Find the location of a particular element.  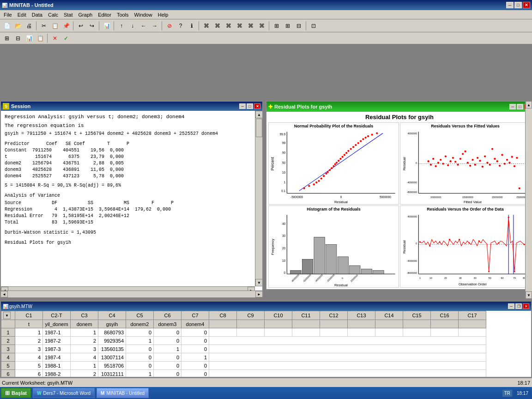

cell-3-4: 13560135 is located at coordinates (112, 349).